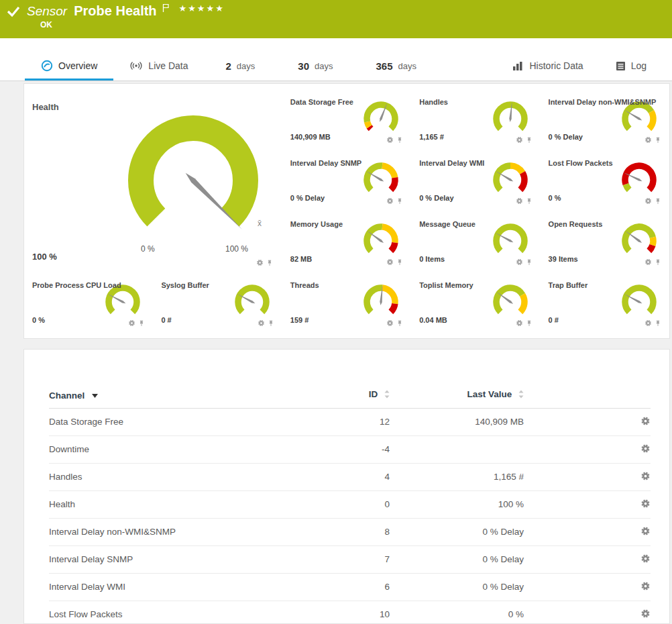  Describe the element at coordinates (237, 249) in the screenshot. I see `health-scale-max: 100 %` at that location.